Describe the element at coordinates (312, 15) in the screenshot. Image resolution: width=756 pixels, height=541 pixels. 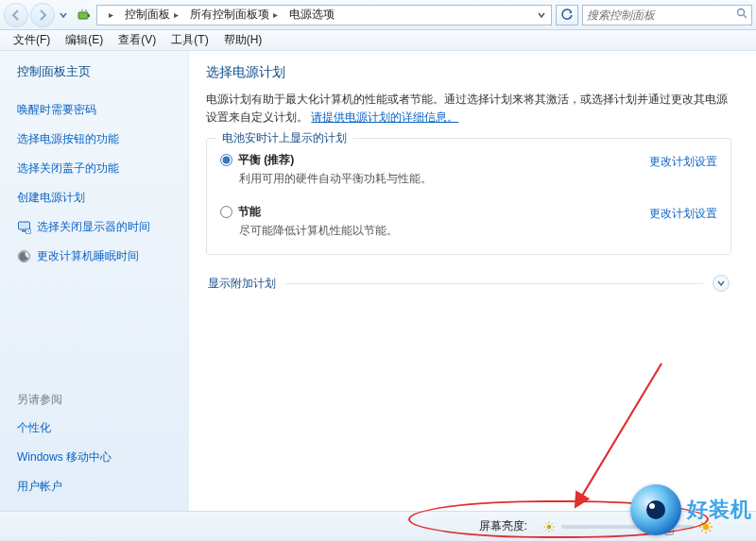
I see `breadcrumb-item: 电源选项` at that location.